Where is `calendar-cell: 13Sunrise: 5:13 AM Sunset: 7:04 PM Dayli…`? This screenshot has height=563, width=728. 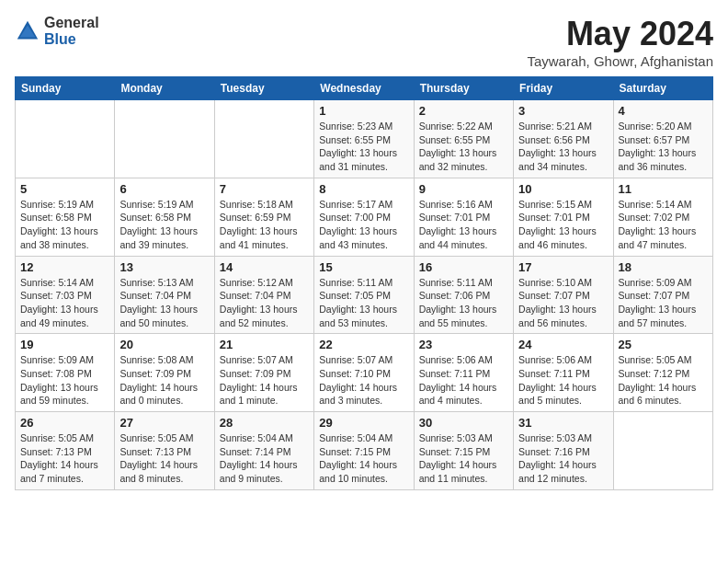
calendar-cell: 13Sunrise: 5:13 AM Sunset: 7:04 PM Dayli… is located at coordinates (165, 294).